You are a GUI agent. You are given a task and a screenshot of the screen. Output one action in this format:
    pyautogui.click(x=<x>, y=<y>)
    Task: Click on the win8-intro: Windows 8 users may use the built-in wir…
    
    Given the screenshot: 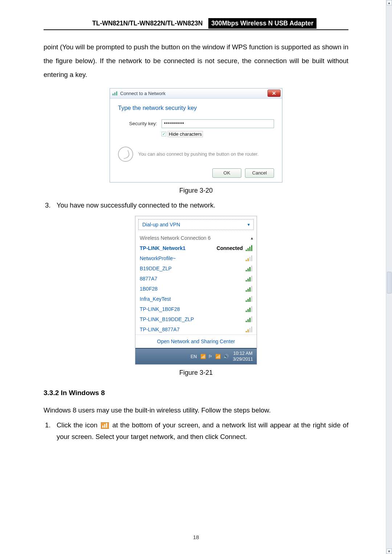 What is the action you would take?
    pyautogui.click(x=196, y=410)
    